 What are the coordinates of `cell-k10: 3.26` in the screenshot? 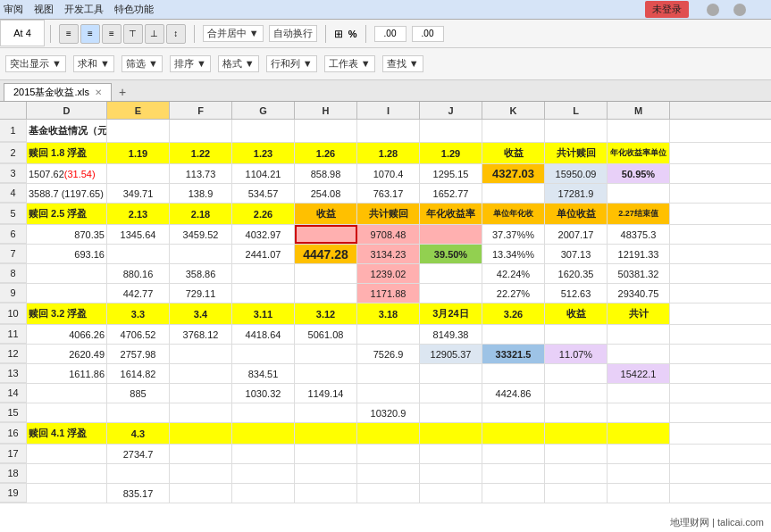 It's located at (514, 314).